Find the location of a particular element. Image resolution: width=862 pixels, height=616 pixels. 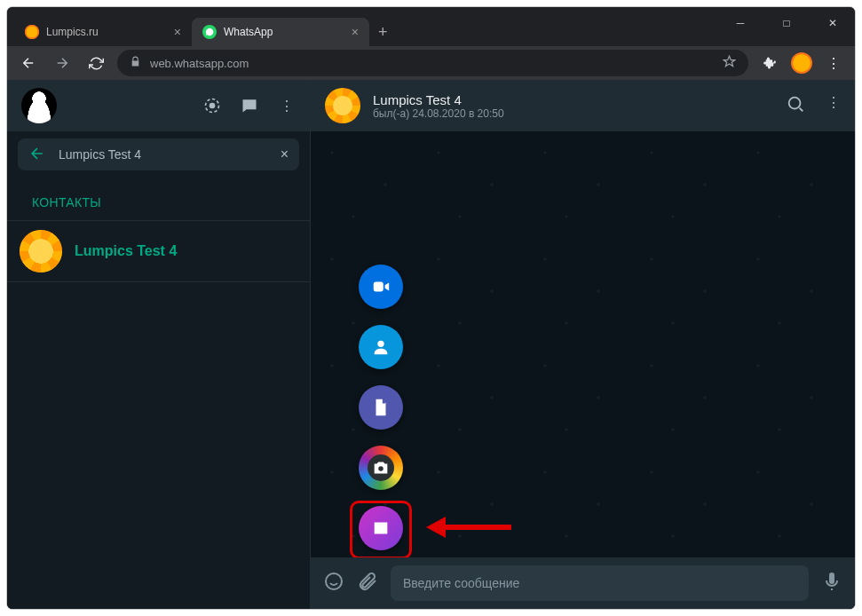

minimize-button: ─ is located at coordinates (740, 23).